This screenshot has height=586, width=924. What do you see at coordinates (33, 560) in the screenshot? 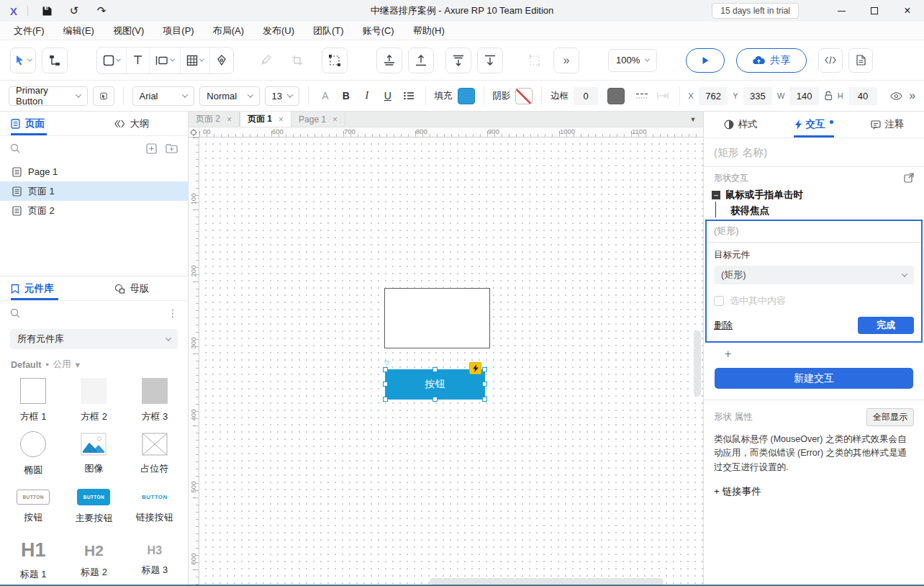
I see `widget-h1: H1标题 1` at bounding box center [33, 560].